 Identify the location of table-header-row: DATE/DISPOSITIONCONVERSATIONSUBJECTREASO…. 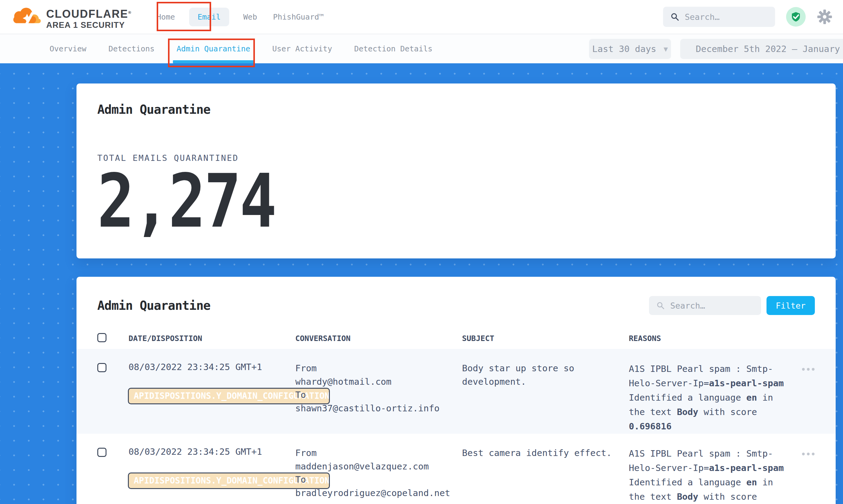
(456, 334).